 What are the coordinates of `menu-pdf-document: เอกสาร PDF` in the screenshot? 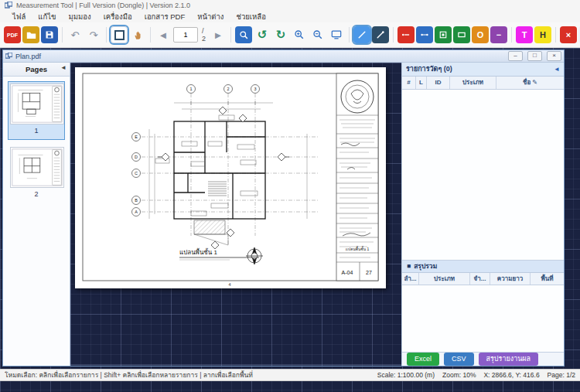 It's located at (165, 17).